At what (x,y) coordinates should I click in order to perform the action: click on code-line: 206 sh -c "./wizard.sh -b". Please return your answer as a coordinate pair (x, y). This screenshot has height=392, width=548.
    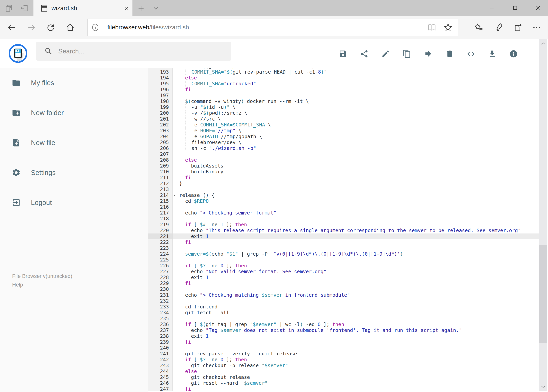
    Looking at the image, I should click on (344, 148).